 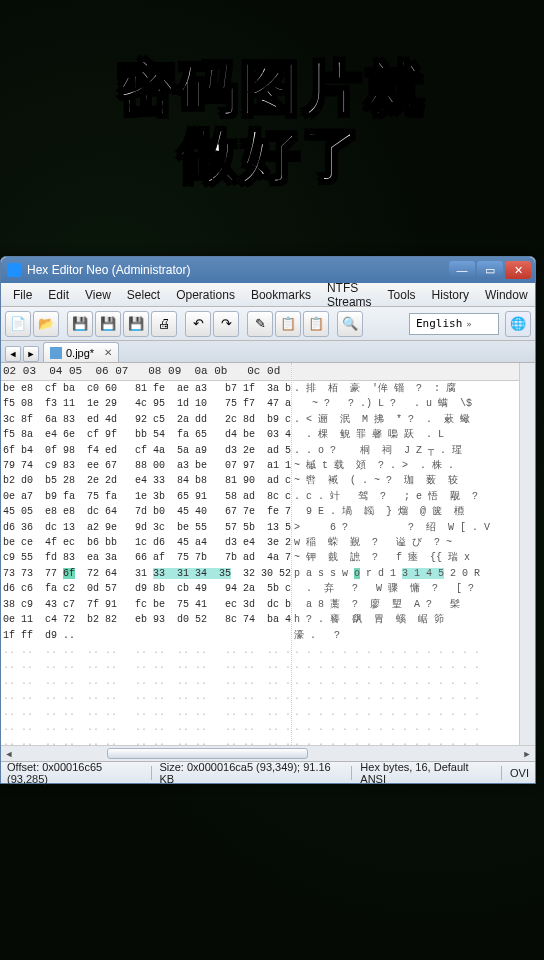 What do you see at coordinates (31, 354) in the screenshot?
I see `tab-next-button: ►` at bounding box center [31, 354].